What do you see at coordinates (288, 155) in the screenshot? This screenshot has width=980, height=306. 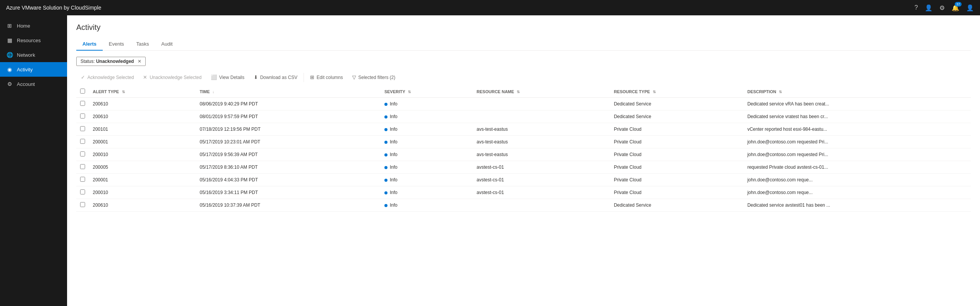 I see `cell-time: 05/17/2019 9:56:39 AM PDT` at bounding box center [288, 155].